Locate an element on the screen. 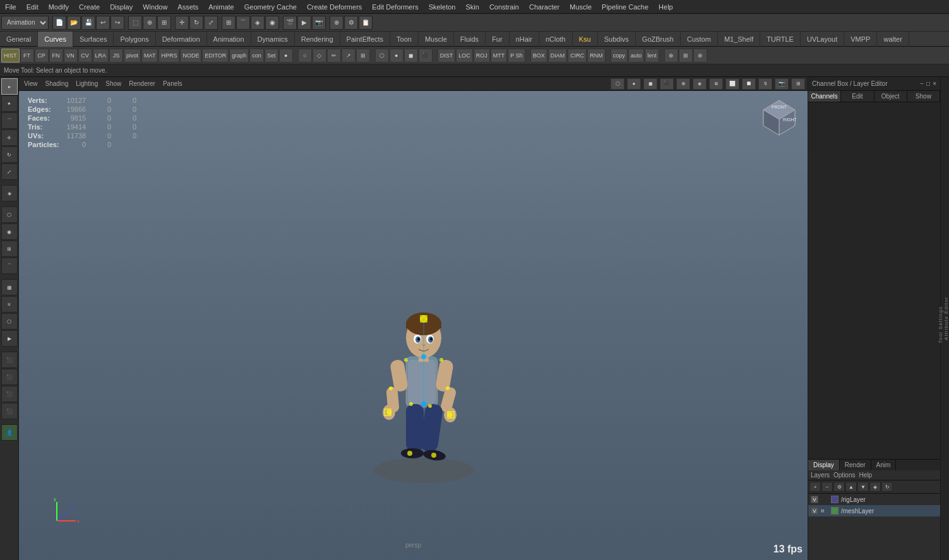  menu-help: Help is located at coordinates (665, 7).